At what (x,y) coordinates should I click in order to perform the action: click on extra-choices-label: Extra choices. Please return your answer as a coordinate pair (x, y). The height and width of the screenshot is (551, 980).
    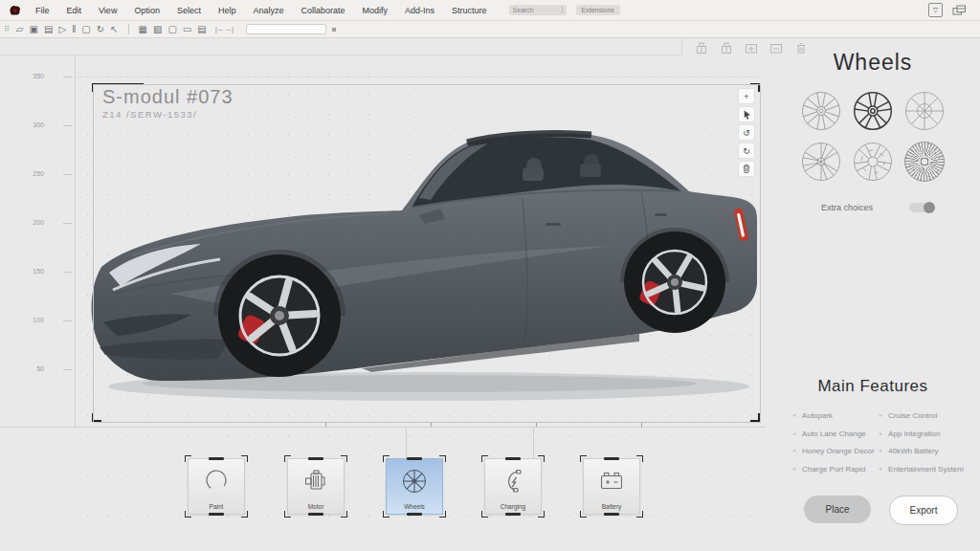
    Looking at the image, I should click on (847, 208).